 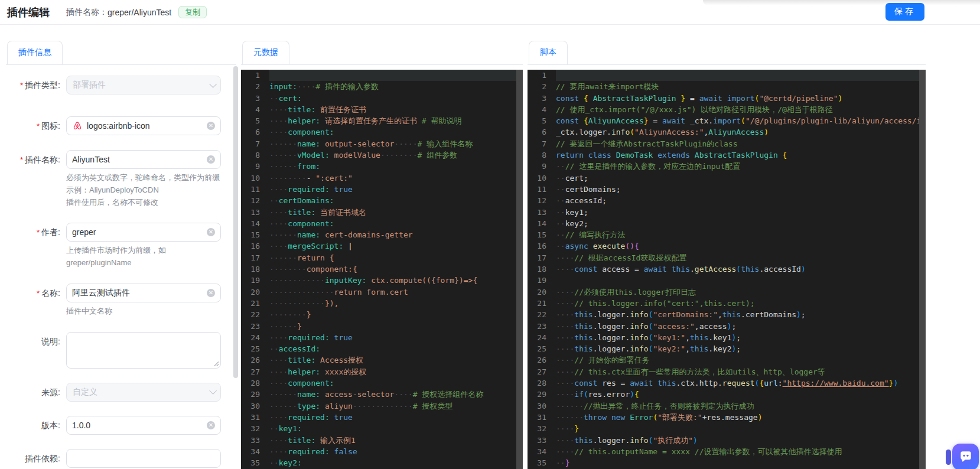 What do you see at coordinates (121, 246) in the screenshot?
I see `field-author: *作者: ✕ 上传插件市场时作为前缀，如 greper/pluginName` at bounding box center [121, 246].